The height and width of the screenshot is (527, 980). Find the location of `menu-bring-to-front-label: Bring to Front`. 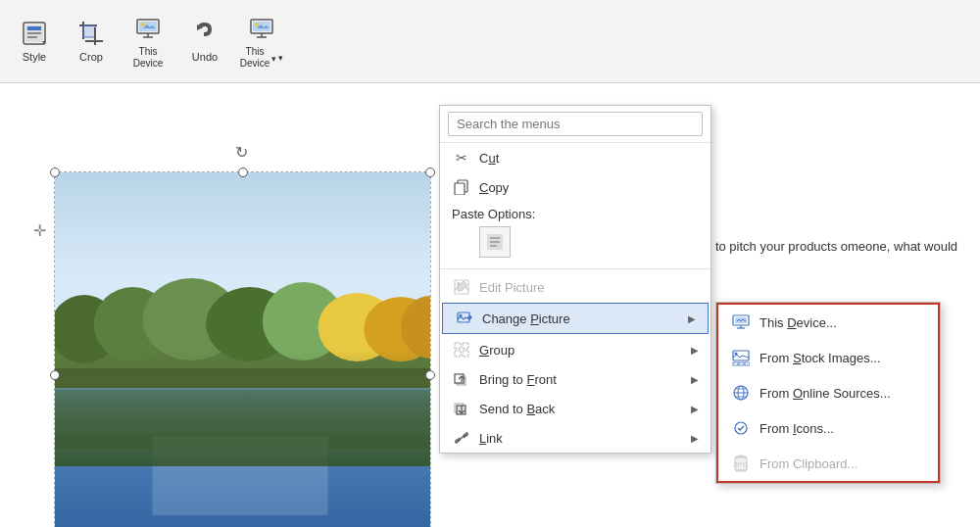

menu-bring-to-front-label: Bring to Front is located at coordinates (585, 380).